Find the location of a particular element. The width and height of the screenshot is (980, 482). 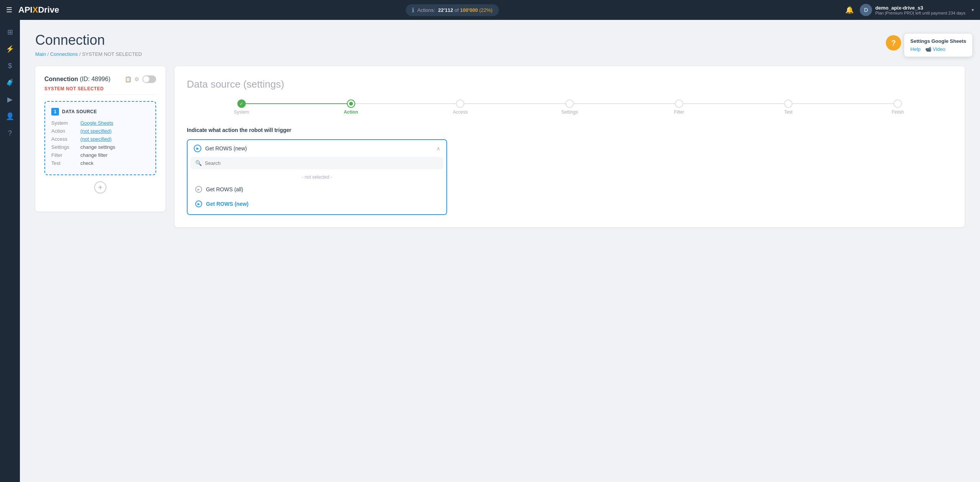

user-name: demo_apix-drive_s3 is located at coordinates (920, 8).